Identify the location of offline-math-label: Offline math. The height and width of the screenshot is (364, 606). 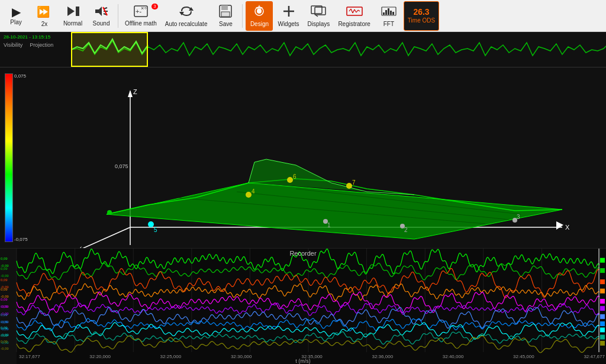
(141, 24).